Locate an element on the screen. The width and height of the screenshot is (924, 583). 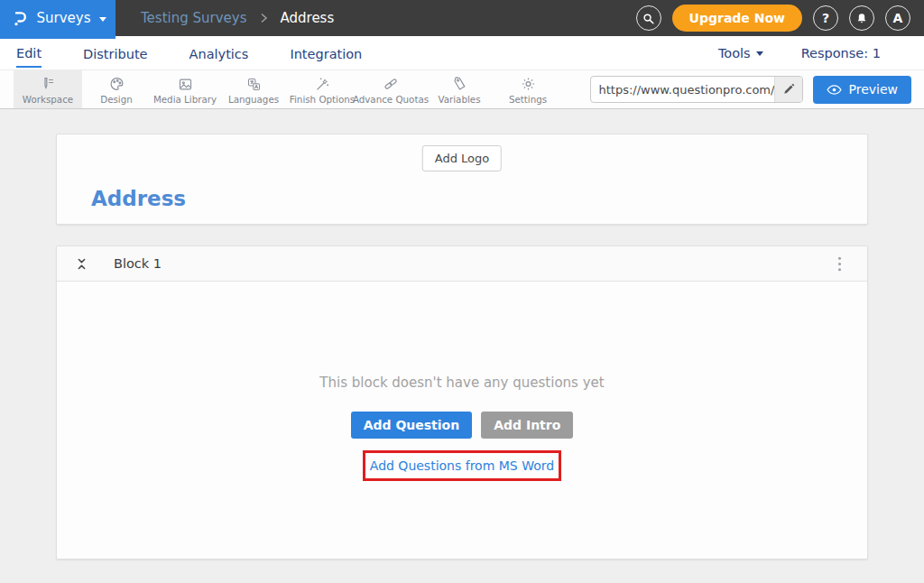
search-button is located at coordinates (649, 18).